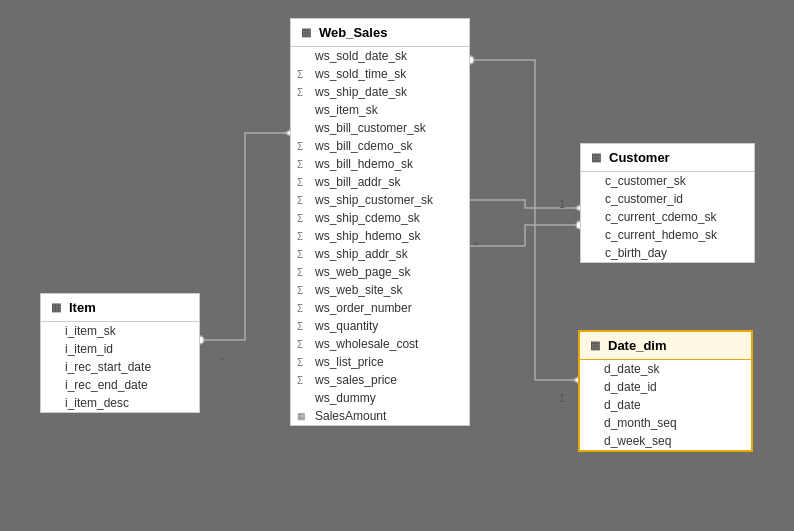 This screenshot has width=794, height=531. I want to click on field-ws_ship_date_sk: Σws_ship_date_sk, so click(380, 92).